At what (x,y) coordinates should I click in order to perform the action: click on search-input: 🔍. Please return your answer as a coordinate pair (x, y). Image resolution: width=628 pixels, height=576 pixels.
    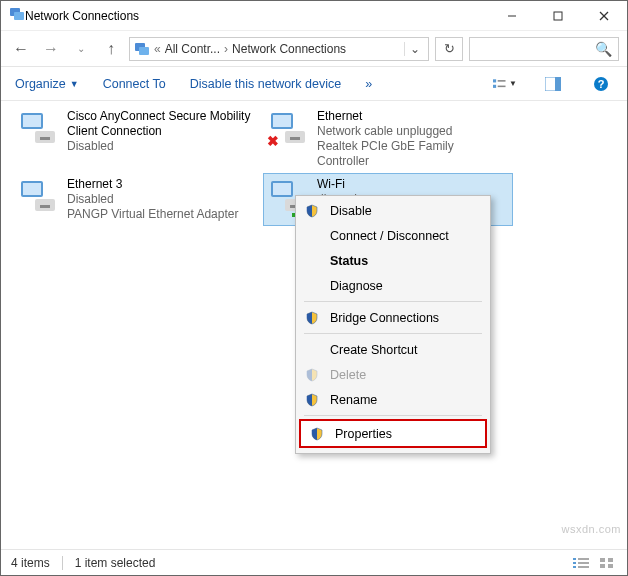
    Looking at the image, I should click on (544, 49).